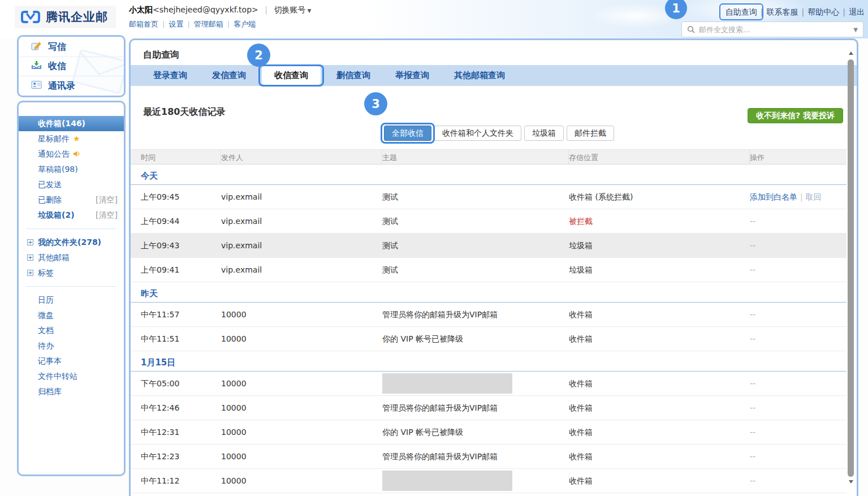 The height and width of the screenshot is (496, 868). I want to click on topbar-link: 帮助中心, so click(823, 12).